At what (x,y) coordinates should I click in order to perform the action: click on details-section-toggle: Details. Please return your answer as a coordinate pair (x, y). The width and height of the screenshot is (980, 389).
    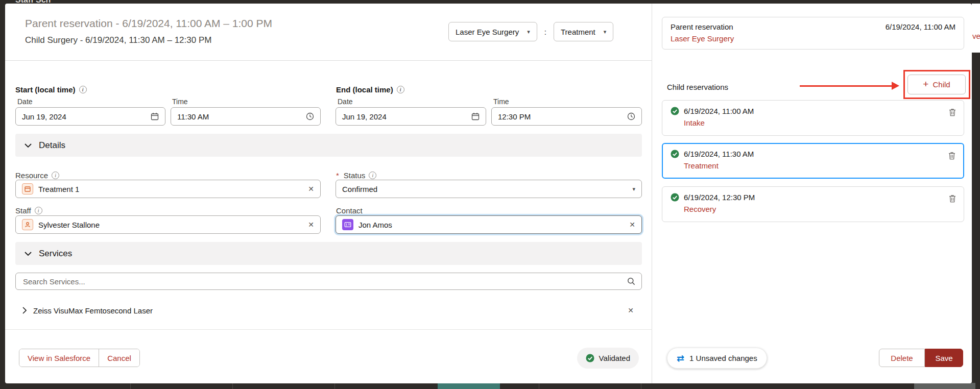
    Looking at the image, I should click on (329, 145).